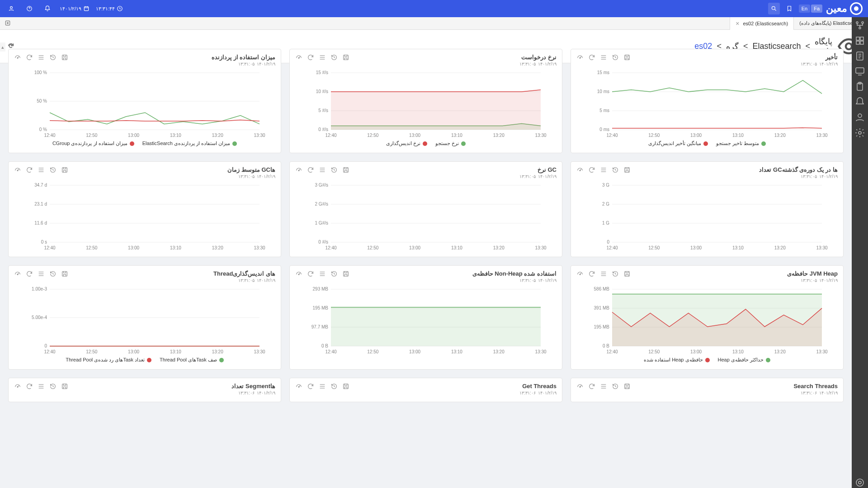  I want to click on sidebar-home-icon, so click(860, 25).